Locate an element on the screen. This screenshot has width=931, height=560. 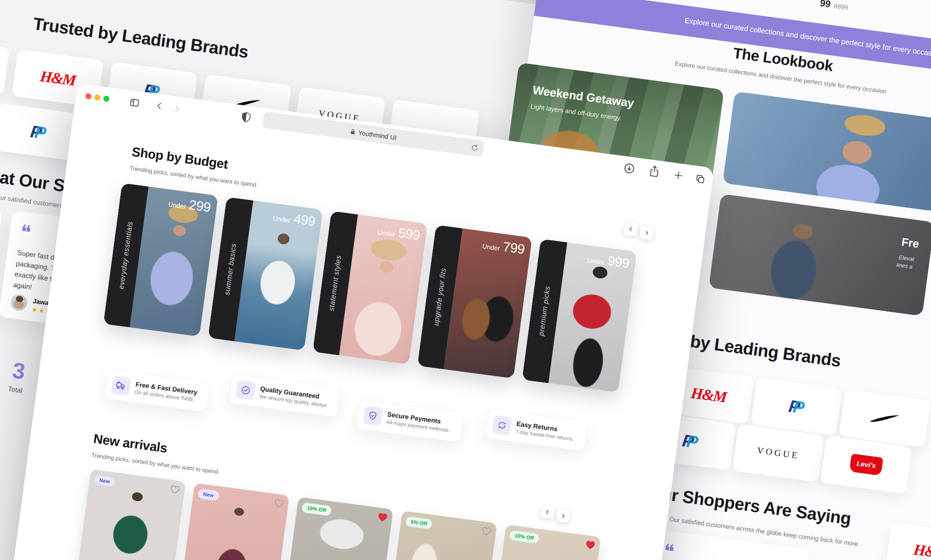
budget-card-statement-styles: statement styles Under599 is located at coordinates (370, 288).